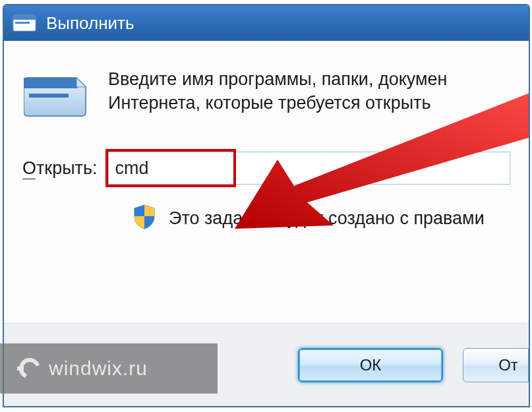  I want to click on titlebar: Выполнить, so click(266, 23).